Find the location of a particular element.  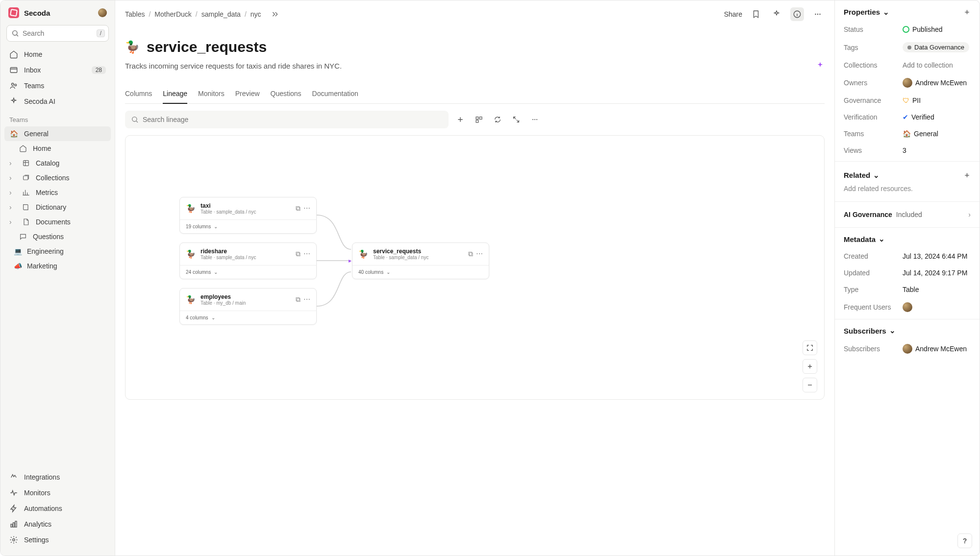

brand: Secoda is located at coordinates (29, 13).